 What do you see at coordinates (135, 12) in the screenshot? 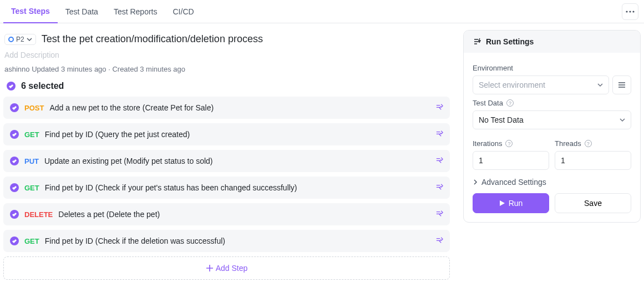
I see `tab-test-reports: Test Reports` at bounding box center [135, 12].